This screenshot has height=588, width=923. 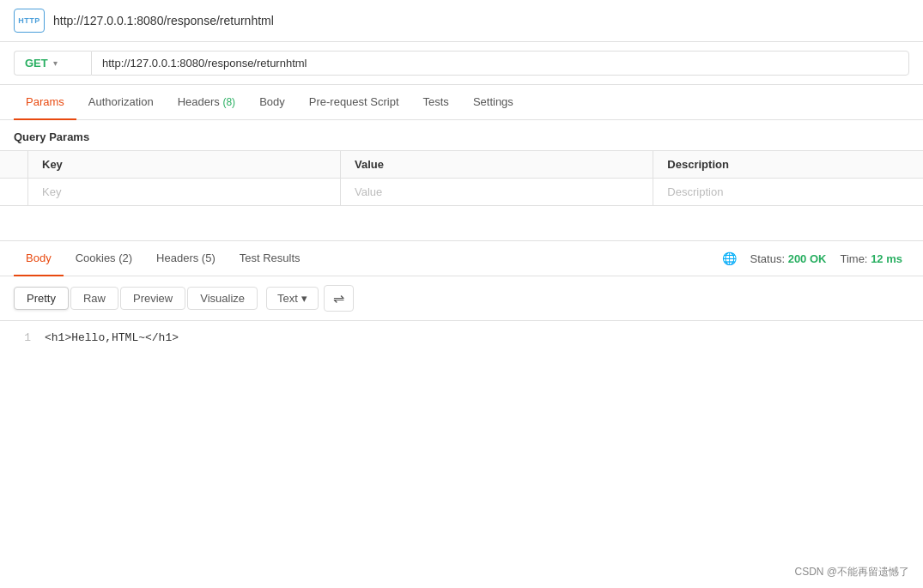 I want to click on globe-icon: 🌐, so click(x=730, y=258).